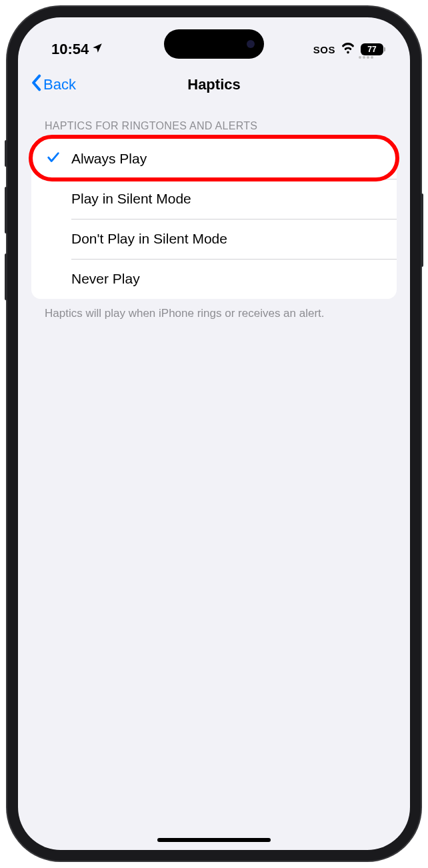 This screenshot has width=428, height=868. What do you see at coordinates (70, 49) in the screenshot?
I see `status-time: 10:54` at bounding box center [70, 49].